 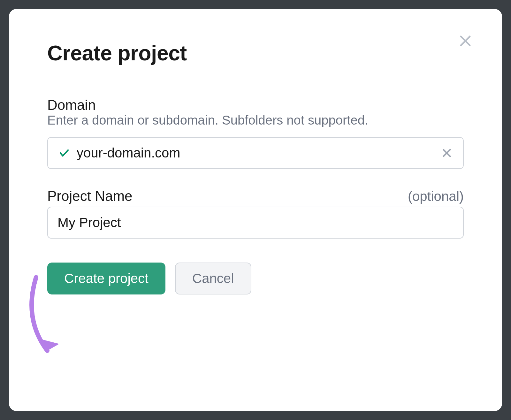 I want to click on domain-hint: Enter a domain or subdomain. Subfolders …, so click(x=256, y=120).